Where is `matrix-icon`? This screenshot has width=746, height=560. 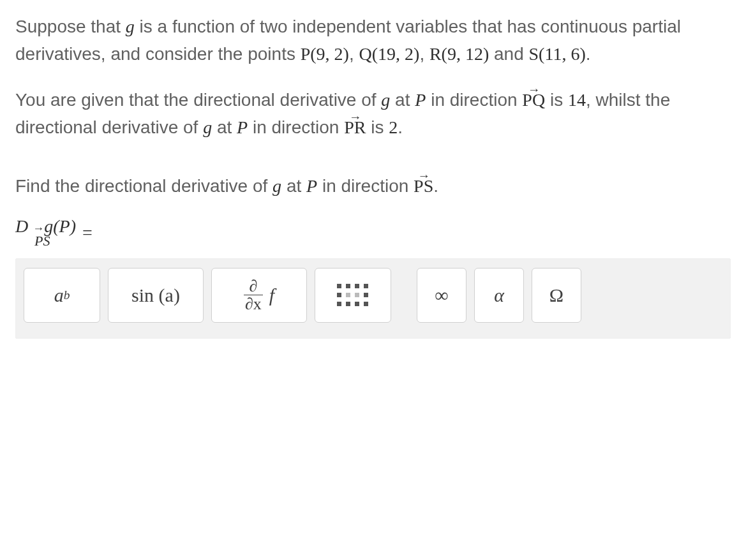 matrix-icon is located at coordinates (353, 295).